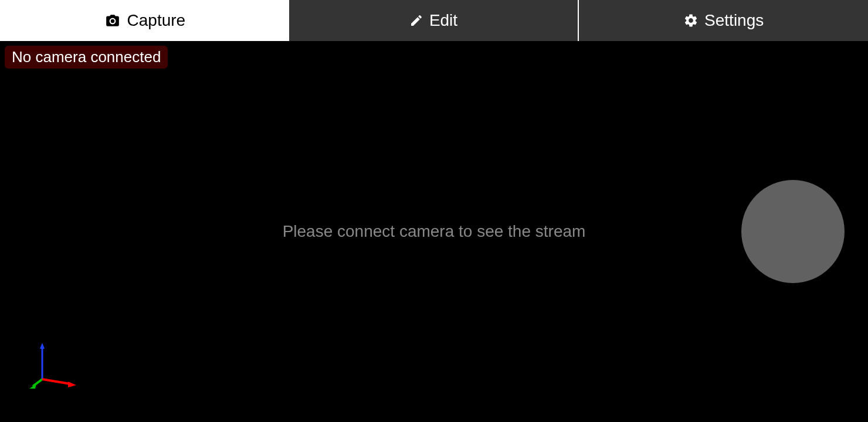  I want to click on pencil-icon, so click(416, 21).